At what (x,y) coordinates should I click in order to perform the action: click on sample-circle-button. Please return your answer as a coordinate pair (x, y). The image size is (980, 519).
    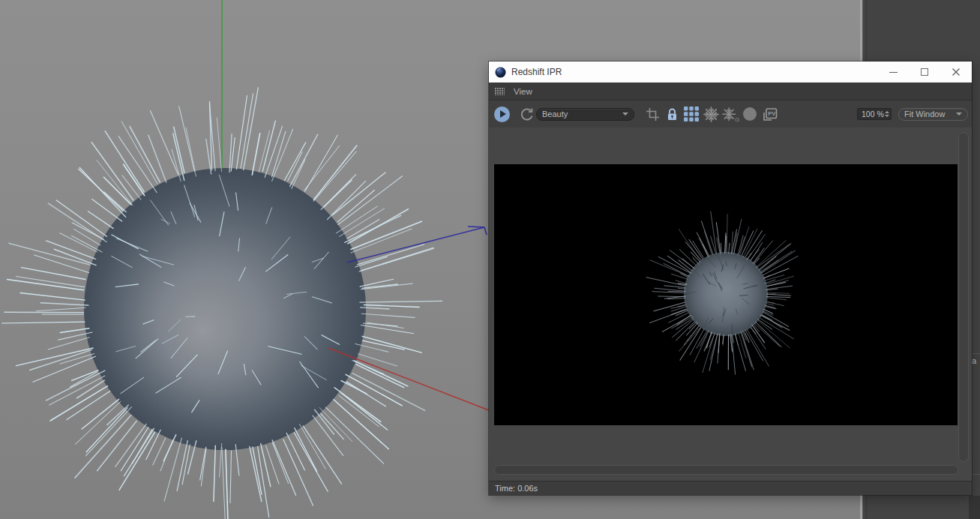
    Looking at the image, I should click on (750, 114).